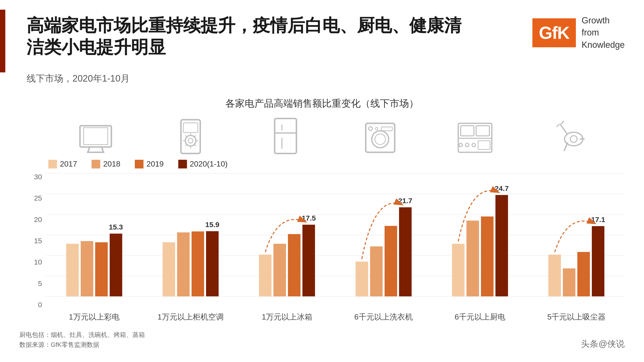 This screenshot has height=362, width=644. I want to click on bar-value-label: 15.3, so click(116, 227).